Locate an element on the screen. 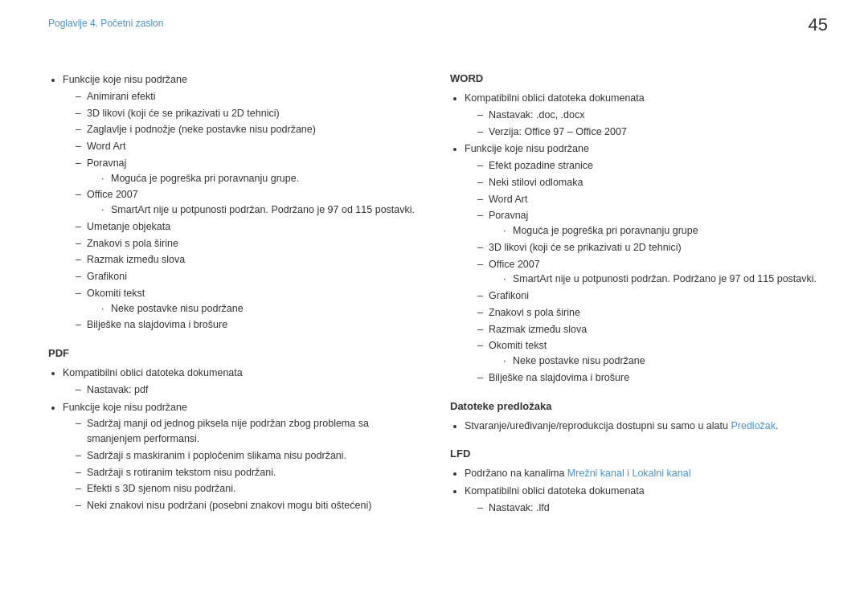  sub-list: Nastavak: .lfd is located at coordinates (642, 508).